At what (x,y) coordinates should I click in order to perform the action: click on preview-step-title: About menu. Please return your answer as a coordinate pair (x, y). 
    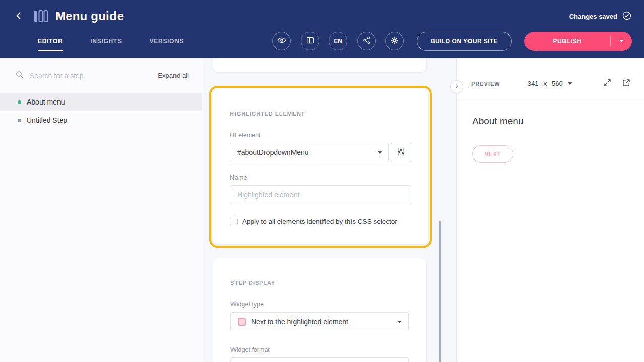
    Looking at the image, I should click on (551, 121).